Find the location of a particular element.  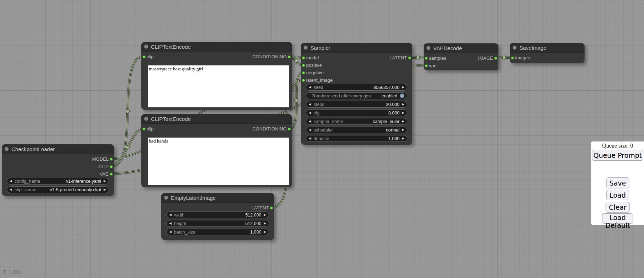

slot-label-conditioning: CONDITIONING is located at coordinates (269, 129).